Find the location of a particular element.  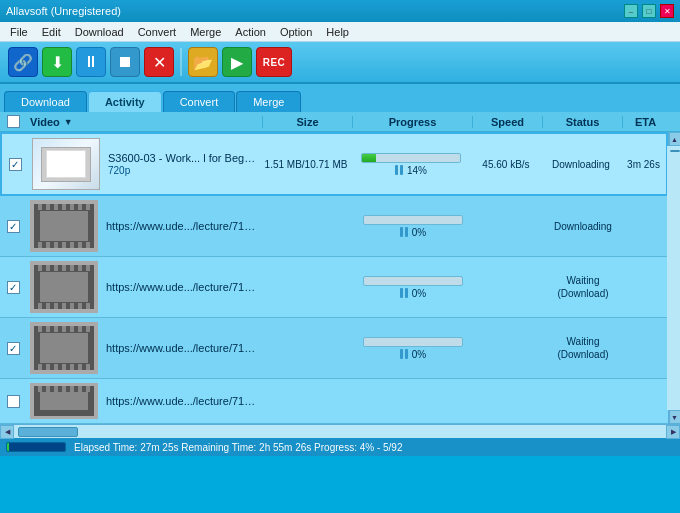

col-status: Status is located at coordinates (583, 122).